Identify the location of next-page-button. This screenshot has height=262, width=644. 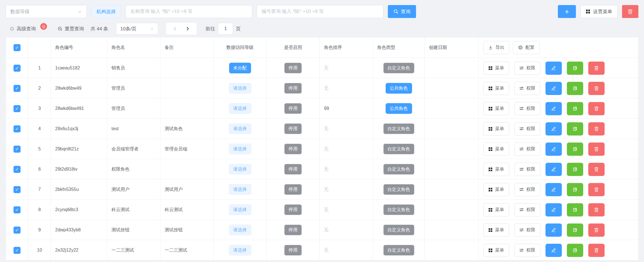
(187, 29).